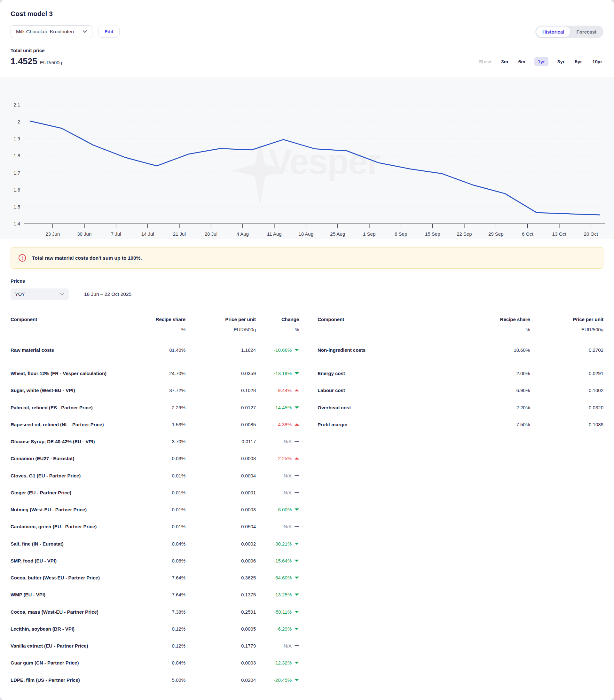 This screenshot has height=700, width=614. What do you see at coordinates (486, 62) in the screenshot?
I see `show-label: Show:` at bounding box center [486, 62].